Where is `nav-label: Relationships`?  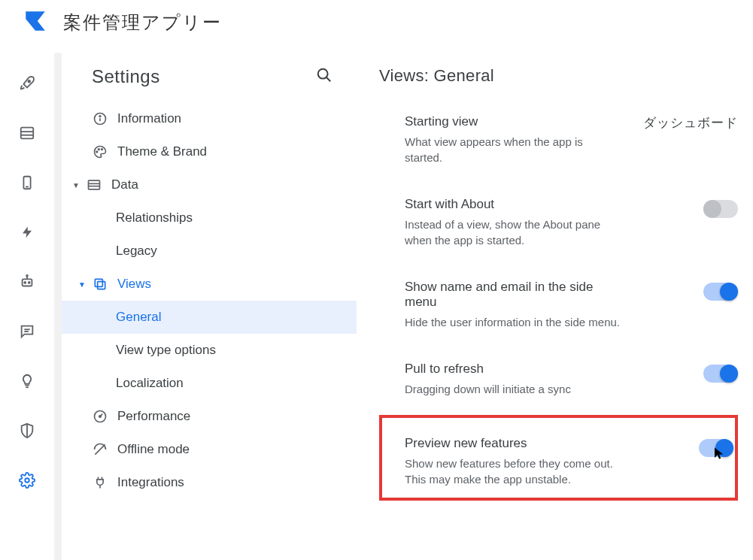 nav-label: Relationships is located at coordinates (154, 218).